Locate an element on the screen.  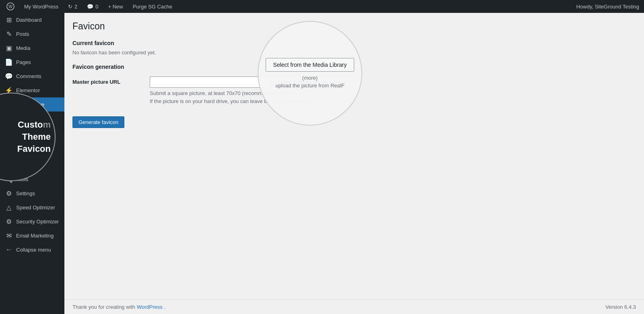
master-picture-controls: Select from the Media Library Submit a s… is located at coordinates (250, 91).